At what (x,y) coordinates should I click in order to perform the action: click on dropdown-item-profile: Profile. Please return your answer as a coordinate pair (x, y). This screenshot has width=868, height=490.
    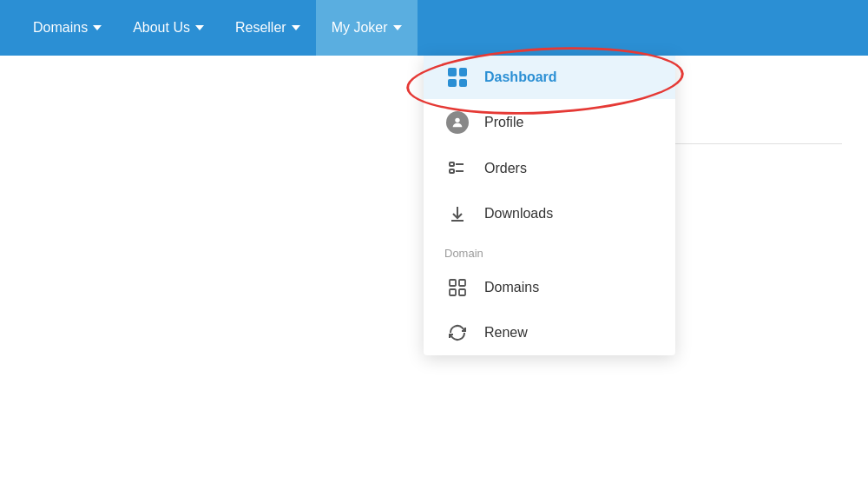
    Looking at the image, I should click on (549, 122).